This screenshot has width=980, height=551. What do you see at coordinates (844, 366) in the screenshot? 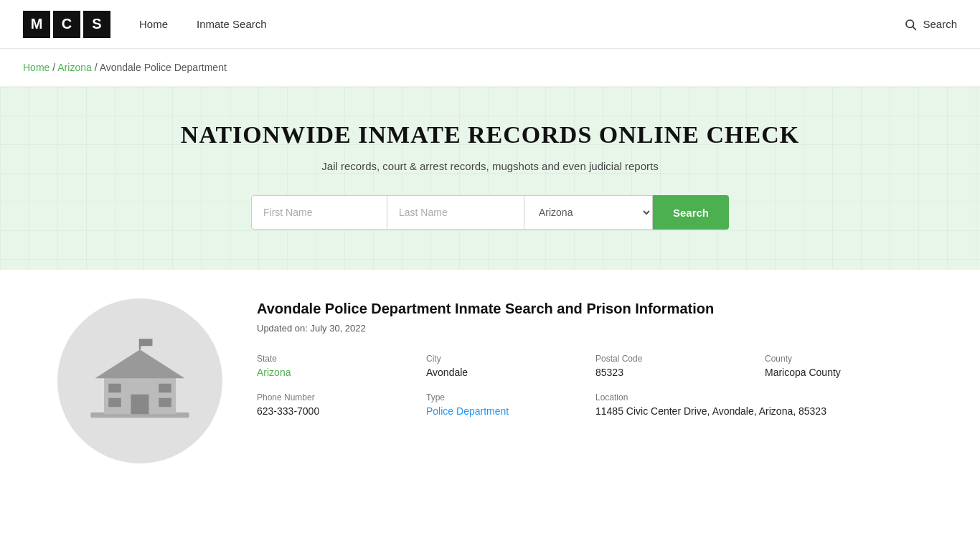
I see `info-county: County Maricopa County` at bounding box center [844, 366].